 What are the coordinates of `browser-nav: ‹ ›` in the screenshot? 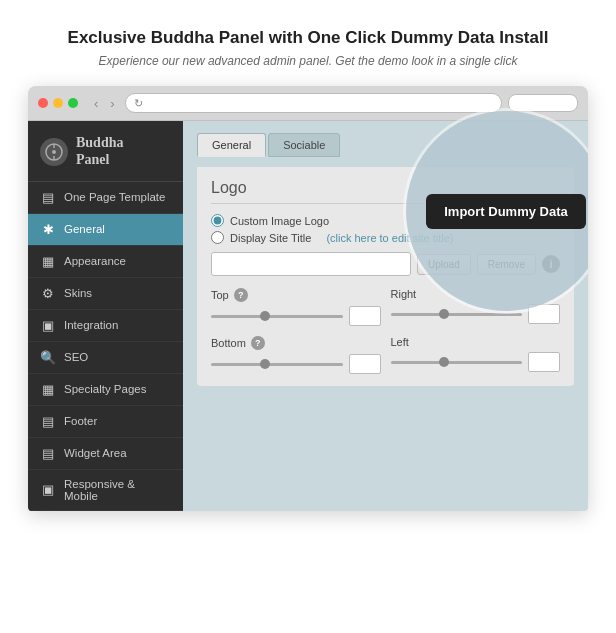 It's located at (104, 104).